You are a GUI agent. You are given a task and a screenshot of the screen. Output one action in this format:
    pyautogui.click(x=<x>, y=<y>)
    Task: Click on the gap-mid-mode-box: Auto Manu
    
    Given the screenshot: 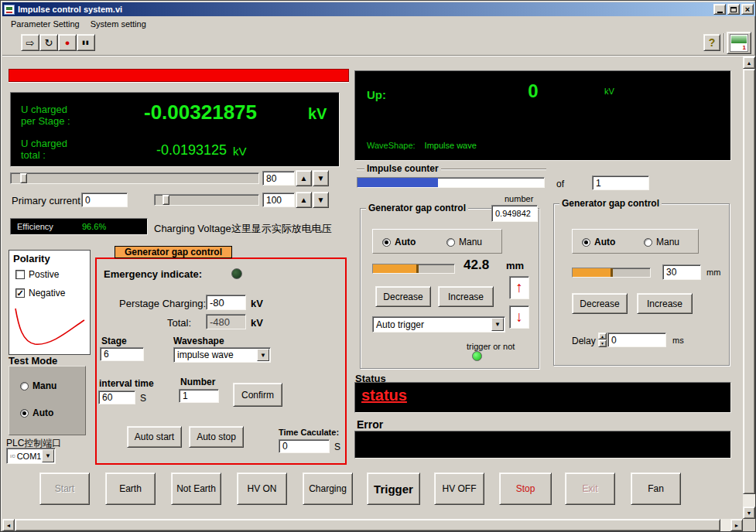 What is the action you would take?
    pyautogui.click(x=437, y=241)
    